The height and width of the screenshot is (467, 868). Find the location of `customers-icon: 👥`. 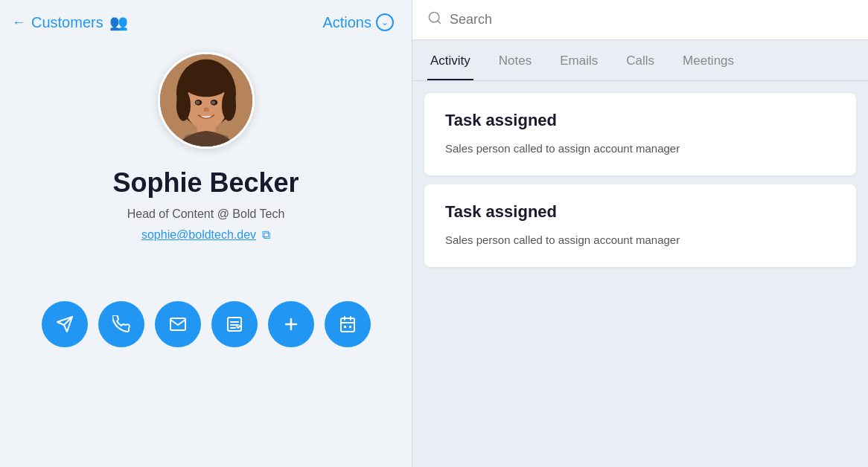

customers-icon: 👥 is located at coordinates (119, 22).